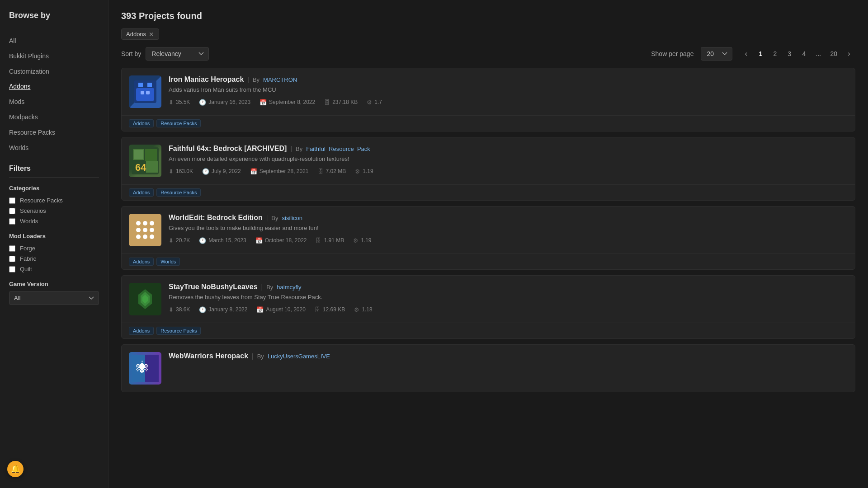 This screenshot has width=868, height=488. I want to click on notification-button: 🔔, so click(15, 469).